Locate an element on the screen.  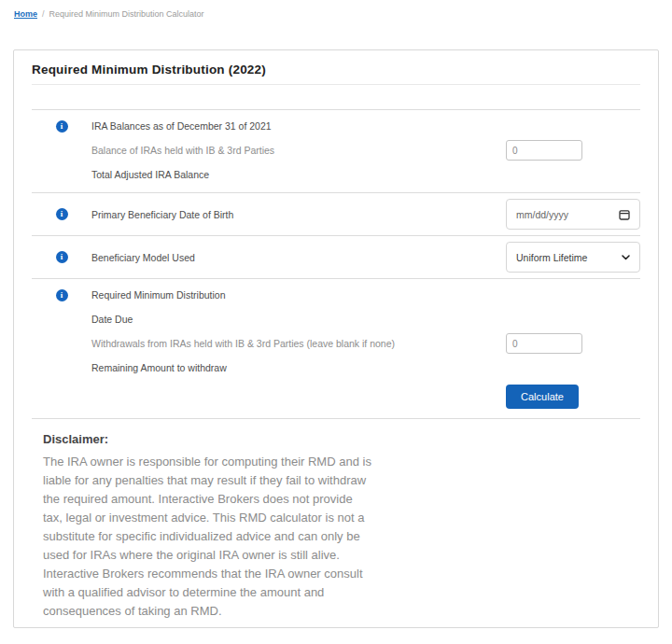
balance-label: Balance of IRAs held with IB & 3rd Parti… is located at coordinates (299, 150).